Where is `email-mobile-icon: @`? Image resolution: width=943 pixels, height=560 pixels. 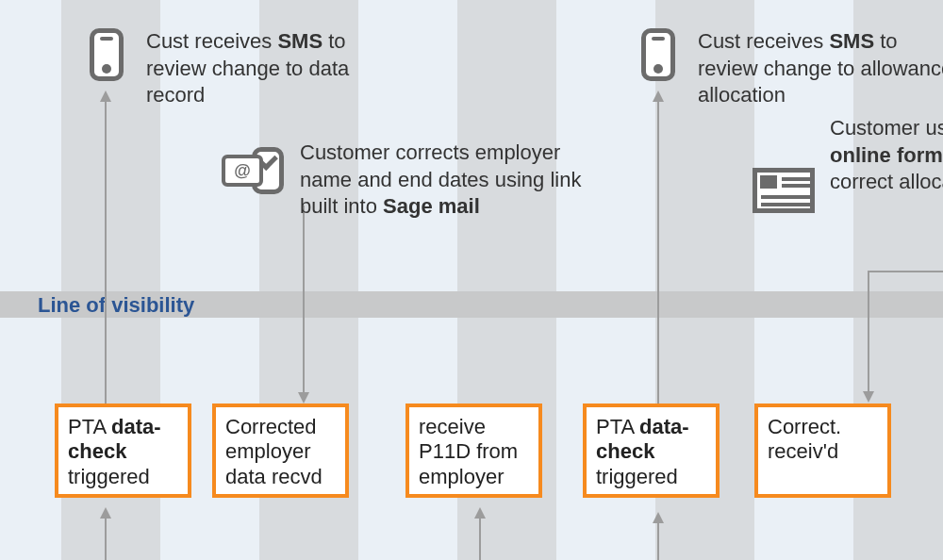
email-mobile-icon: @ is located at coordinates (253, 171).